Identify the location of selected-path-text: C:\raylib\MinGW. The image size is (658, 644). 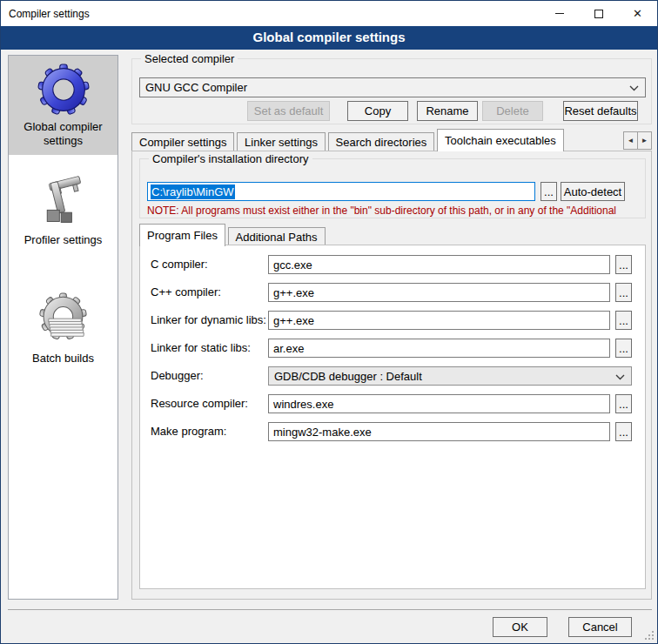
(193, 191).